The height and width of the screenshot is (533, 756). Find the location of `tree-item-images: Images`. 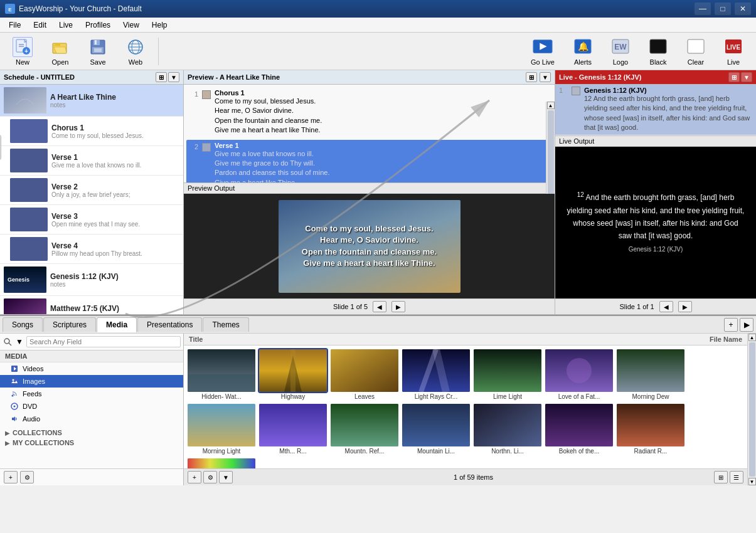

tree-item-images: Images is located at coordinates (92, 381).